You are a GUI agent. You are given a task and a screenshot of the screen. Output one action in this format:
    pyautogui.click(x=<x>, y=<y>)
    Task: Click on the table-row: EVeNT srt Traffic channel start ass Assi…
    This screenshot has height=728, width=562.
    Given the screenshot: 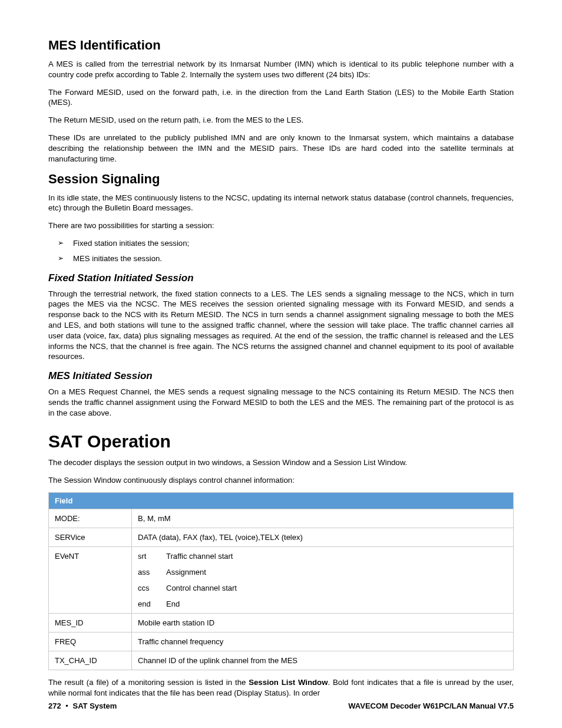 What is the action you would take?
    pyautogui.click(x=282, y=580)
    